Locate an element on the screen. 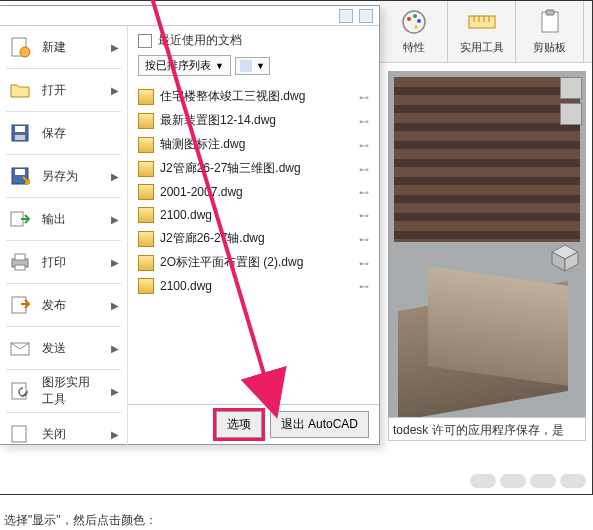  ribbon-clipboard-label: 剪贴板 is located at coordinates (550, 48).